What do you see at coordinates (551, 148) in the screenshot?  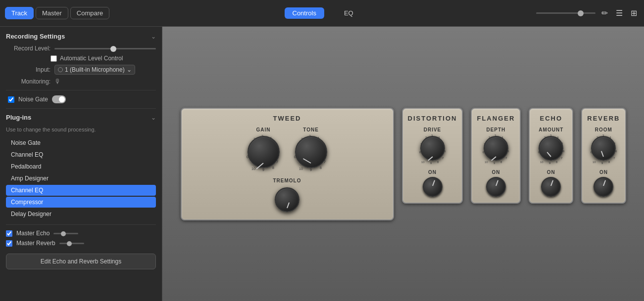 I see `amount-knob-container: 0 1 2 3 4 5 6 7 8 9 10` at bounding box center [551, 148].